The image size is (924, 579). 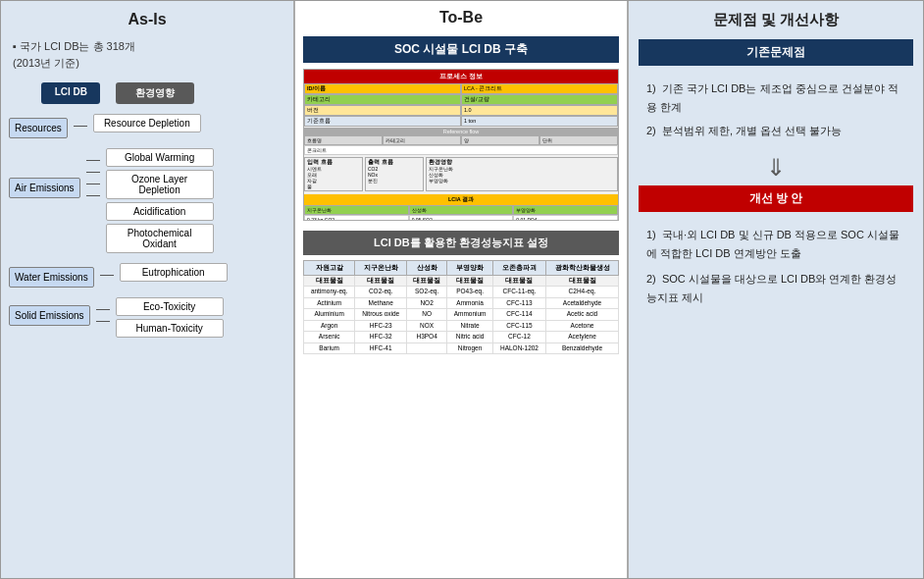 What do you see at coordinates (583, 302) in the screenshot?
I see `item-6-1: Acetaldehyde` at bounding box center [583, 302].